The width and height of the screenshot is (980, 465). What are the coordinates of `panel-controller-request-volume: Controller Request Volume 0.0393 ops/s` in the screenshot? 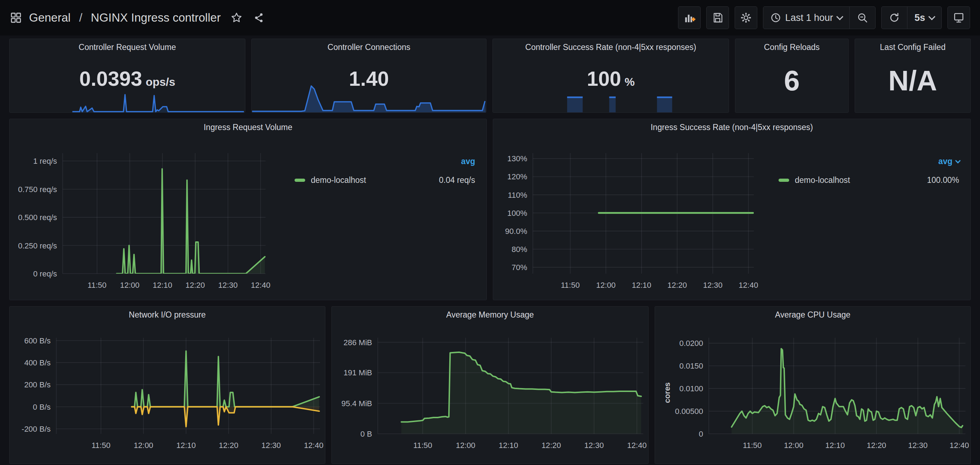 It's located at (127, 75).